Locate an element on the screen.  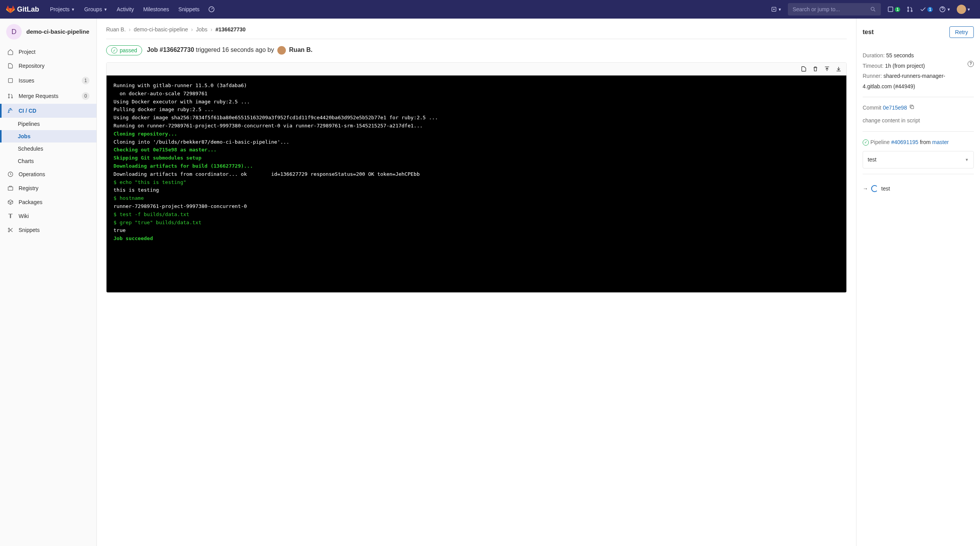
sidebar-item-merge-requests: Merge Requests0 is located at coordinates (48, 96).